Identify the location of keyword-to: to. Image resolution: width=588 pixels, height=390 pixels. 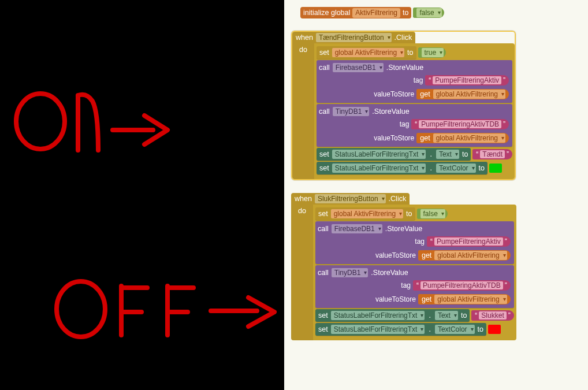
(405, 13).